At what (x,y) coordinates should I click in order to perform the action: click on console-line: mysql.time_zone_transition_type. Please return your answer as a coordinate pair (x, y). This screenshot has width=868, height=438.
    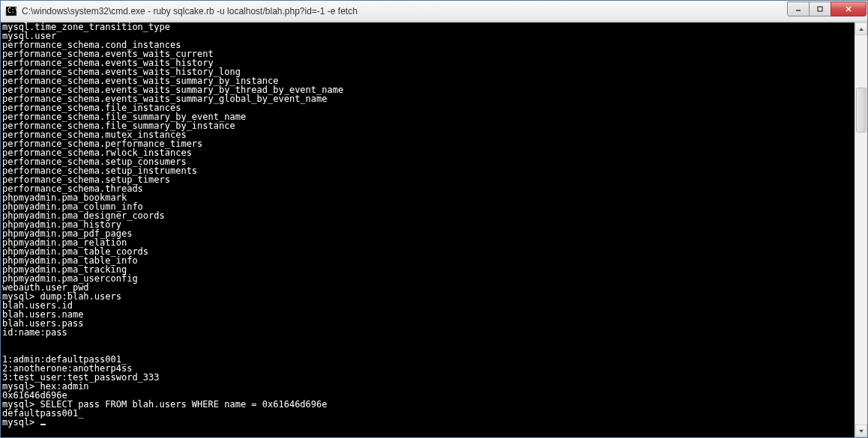
    Looking at the image, I should click on (427, 27).